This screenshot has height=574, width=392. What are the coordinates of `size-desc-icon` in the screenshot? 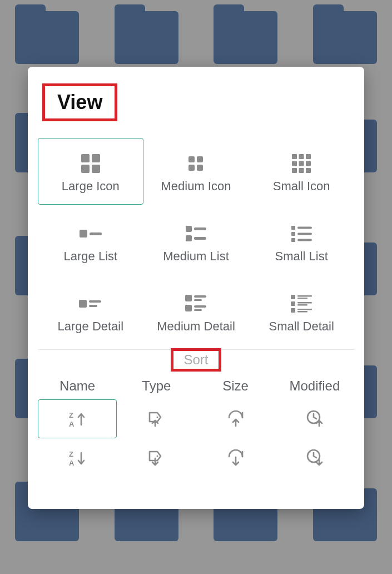 It's located at (236, 458).